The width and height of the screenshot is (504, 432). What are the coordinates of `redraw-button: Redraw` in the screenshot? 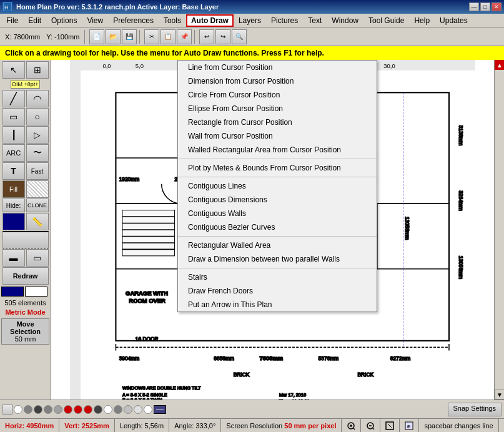 It's located at (26, 276).